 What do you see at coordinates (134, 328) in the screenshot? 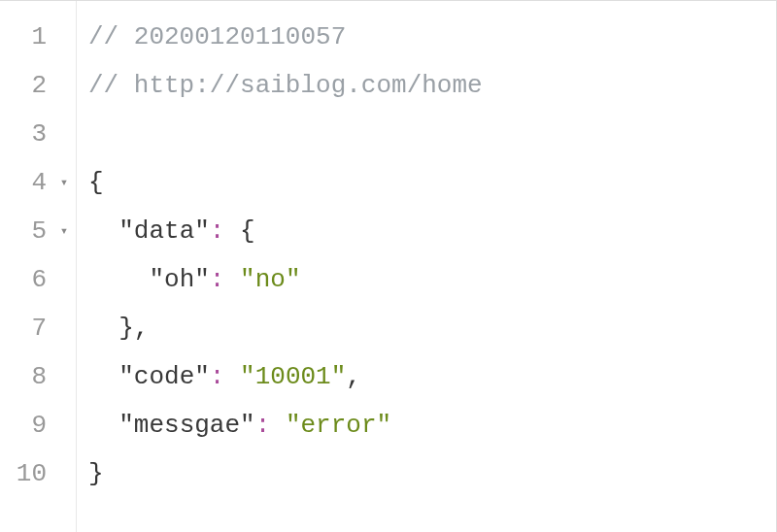
I see `brace: },` at bounding box center [134, 328].